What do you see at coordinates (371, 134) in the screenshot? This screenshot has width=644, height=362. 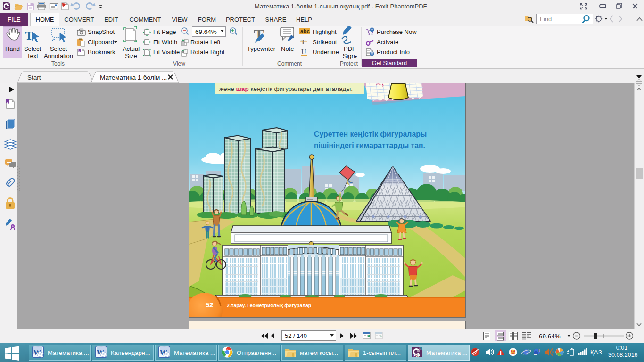 I see `svg-text: Суреттен кеңістік фигуралары` at bounding box center [371, 134].